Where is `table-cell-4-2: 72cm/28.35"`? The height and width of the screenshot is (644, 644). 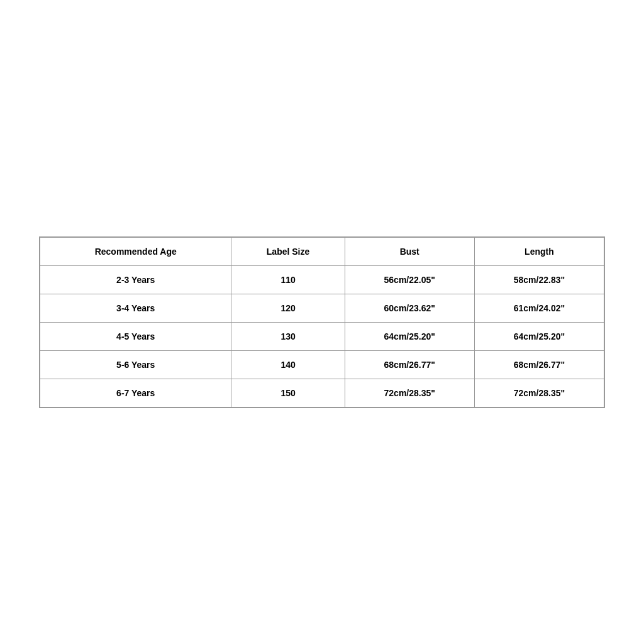
table-cell-4-2: 72cm/28.35" is located at coordinates (409, 392).